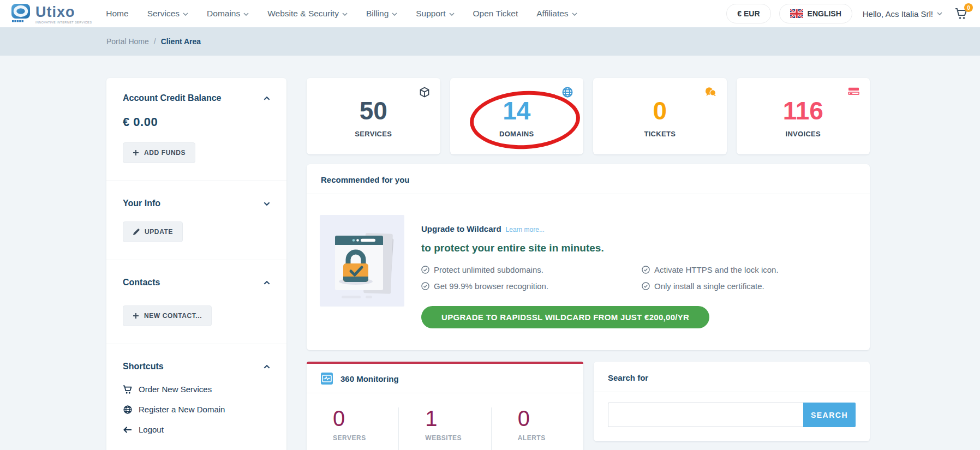  What do you see at coordinates (710, 269) in the screenshot?
I see `bullet-item: Activate HTTPS and the lock icon.` at bounding box center [710, 269].